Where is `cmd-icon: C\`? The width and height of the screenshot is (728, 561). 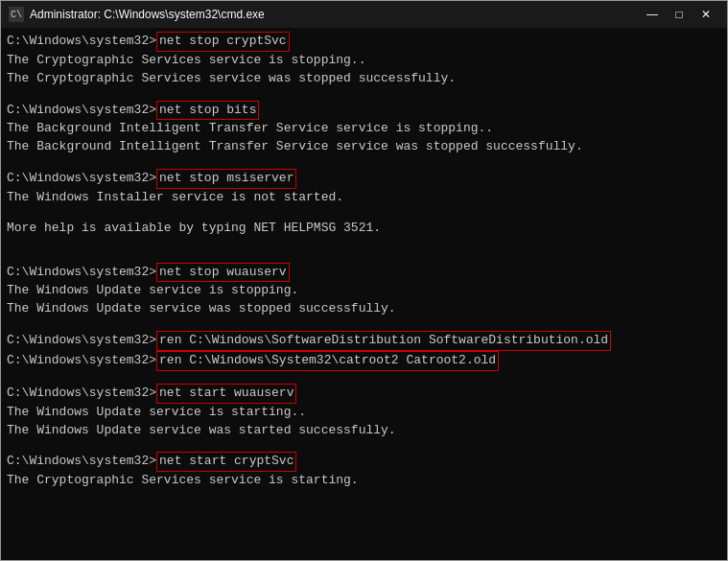
cmd-icon: C\ is located at coordinates (16, 14).